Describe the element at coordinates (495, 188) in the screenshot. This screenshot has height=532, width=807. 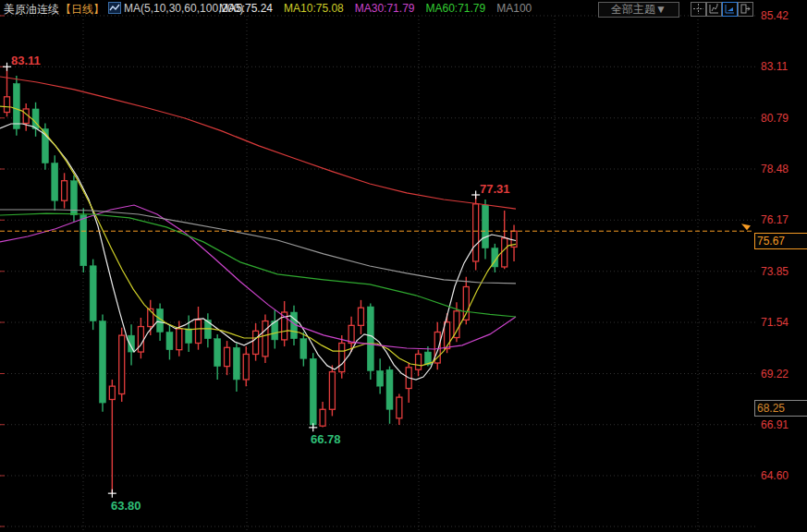
I see `extreme-price-label: 77.31` at that location.